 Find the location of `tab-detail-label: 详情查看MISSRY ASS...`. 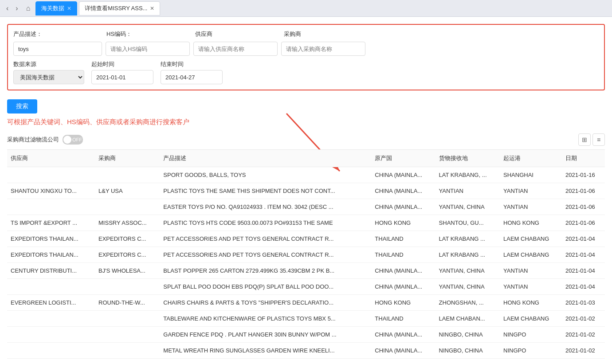

tab-detail-label: 详情查看MISSRY ASS... is located at coordinates (116, 8).